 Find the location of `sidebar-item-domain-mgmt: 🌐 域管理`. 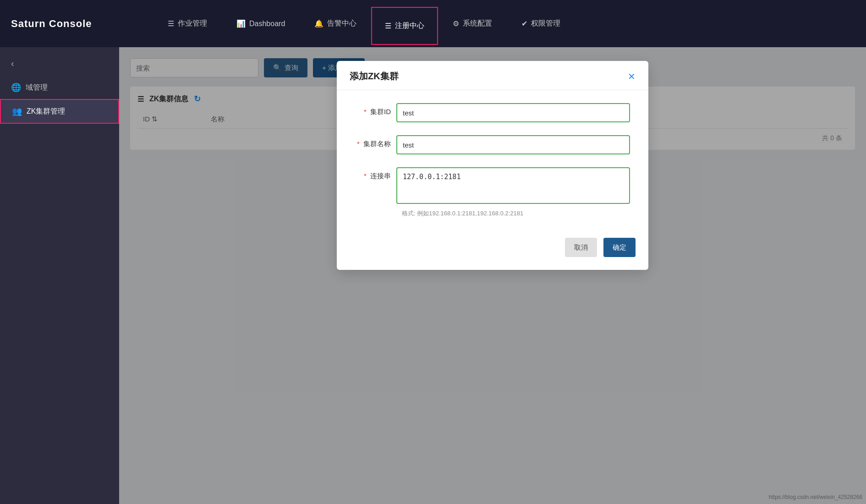

sidebar-item-domain-mgmt: 🌐 域管理 is located at coordinates (60, 88).